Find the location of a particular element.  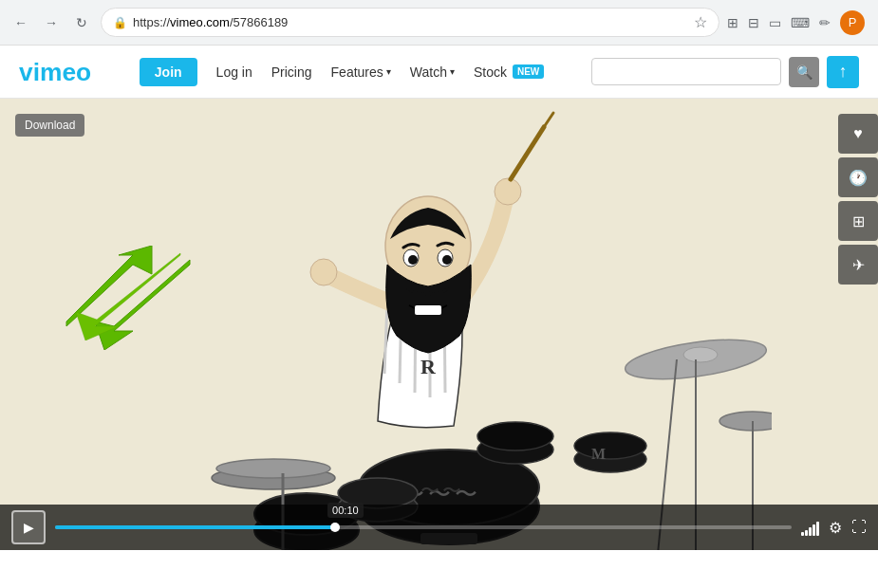

download-button: Download is located at coordinates (49, 125).